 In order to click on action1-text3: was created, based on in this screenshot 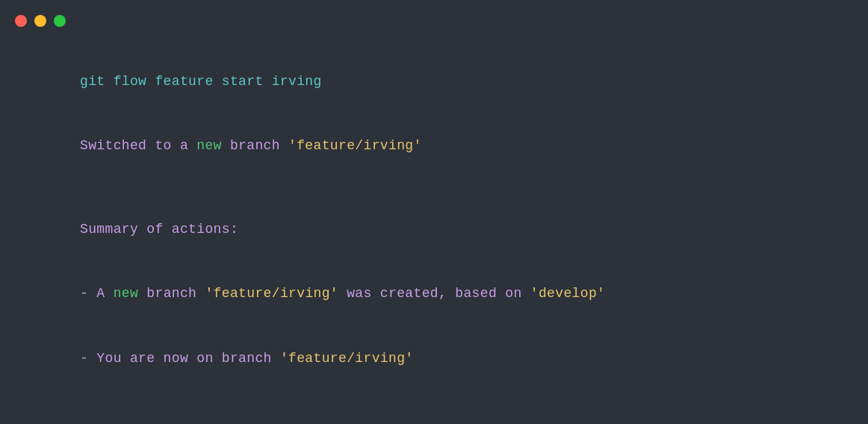, I will do `click(435, 293)`.